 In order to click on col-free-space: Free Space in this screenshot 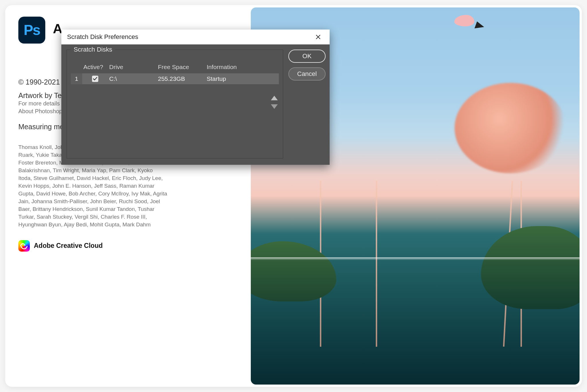, I will do `click(181, 67)`.